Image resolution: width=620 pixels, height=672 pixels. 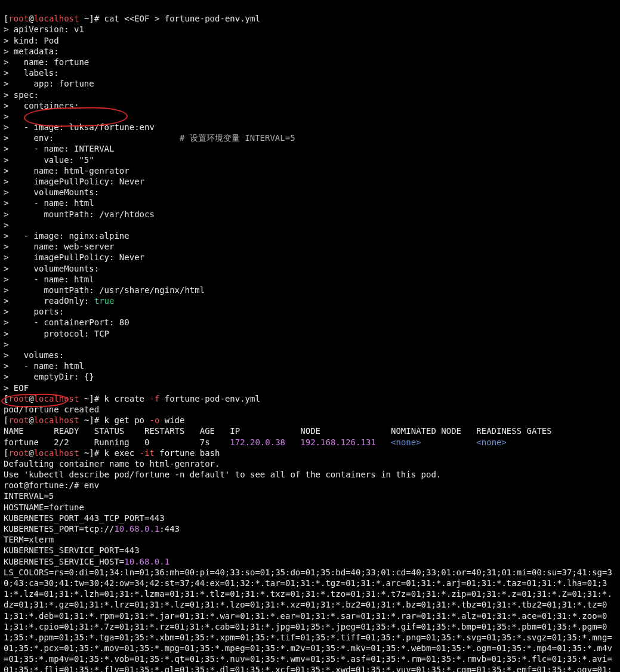 I want to click on exec-msg: Use 'kubectl describe pod/fortune -n def…, so click(x=222, y=474).